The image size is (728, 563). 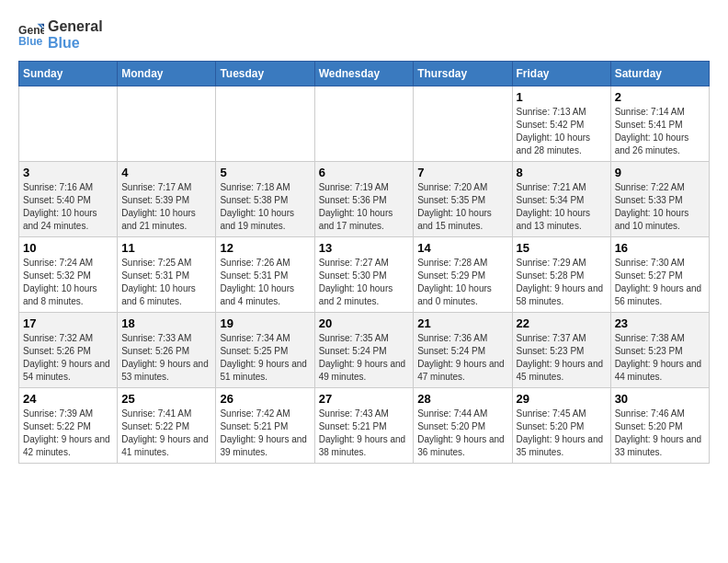 What do you see at coordinates (265, 173) in the screenshot?
I see `day-number: 5` at bounding box center [265, 173].